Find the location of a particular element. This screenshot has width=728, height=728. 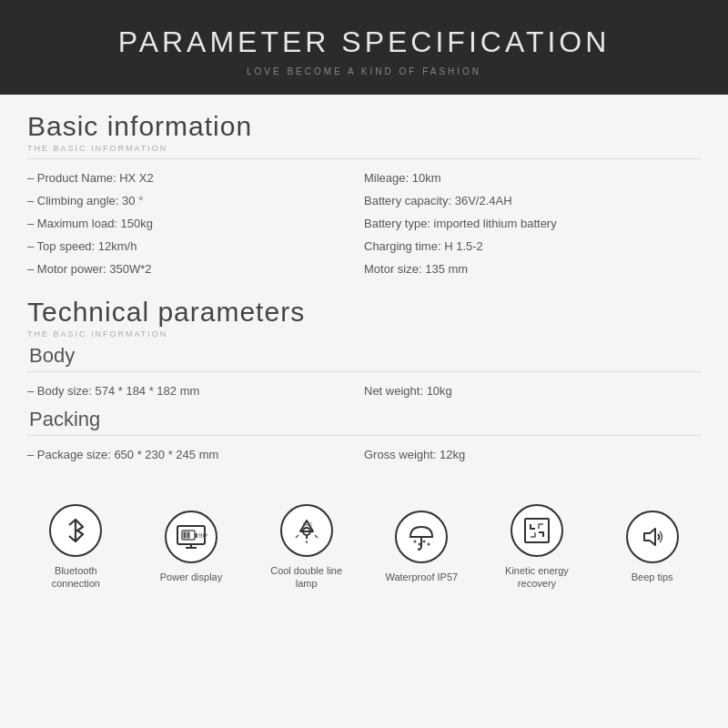

icon-item-lamp: LED Cool double line lamp is located at coordinates (307, 548).